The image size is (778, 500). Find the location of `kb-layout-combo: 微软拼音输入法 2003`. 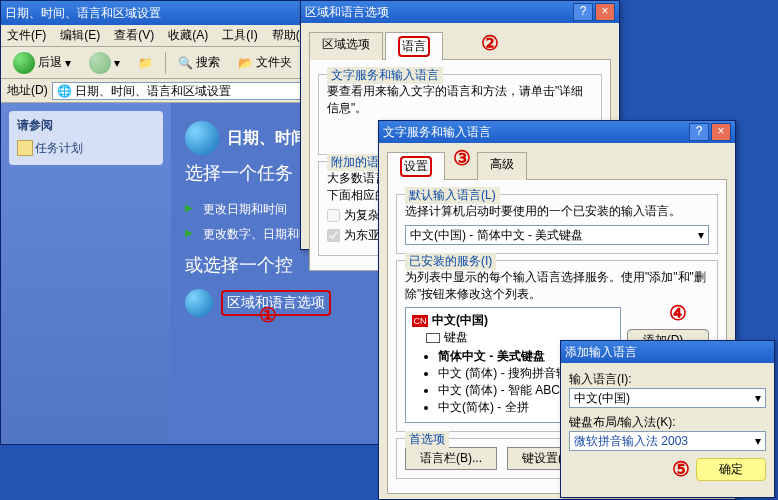

kb-layout-combo: 微软拼音输入法 2003 is located at coordinates (668, 441).